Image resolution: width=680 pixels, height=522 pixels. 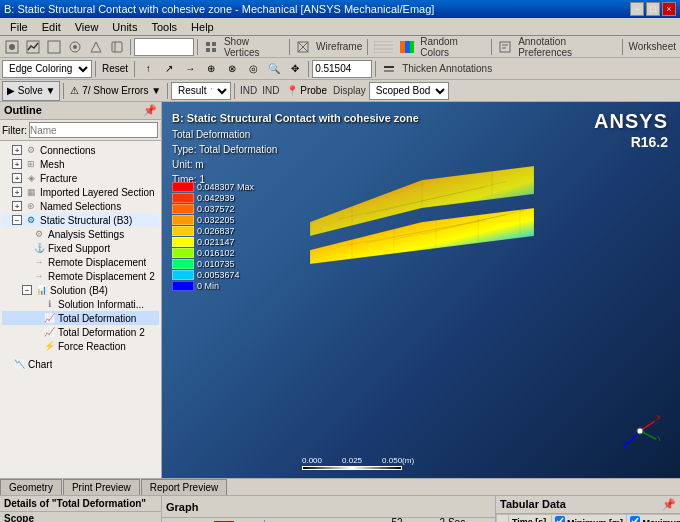 What do you see at coordinates (409, 91) in the screenshot?
I see `scoped-bodies-dropdown: Scoped Bodies ▼` at bounding box center [409, 91].